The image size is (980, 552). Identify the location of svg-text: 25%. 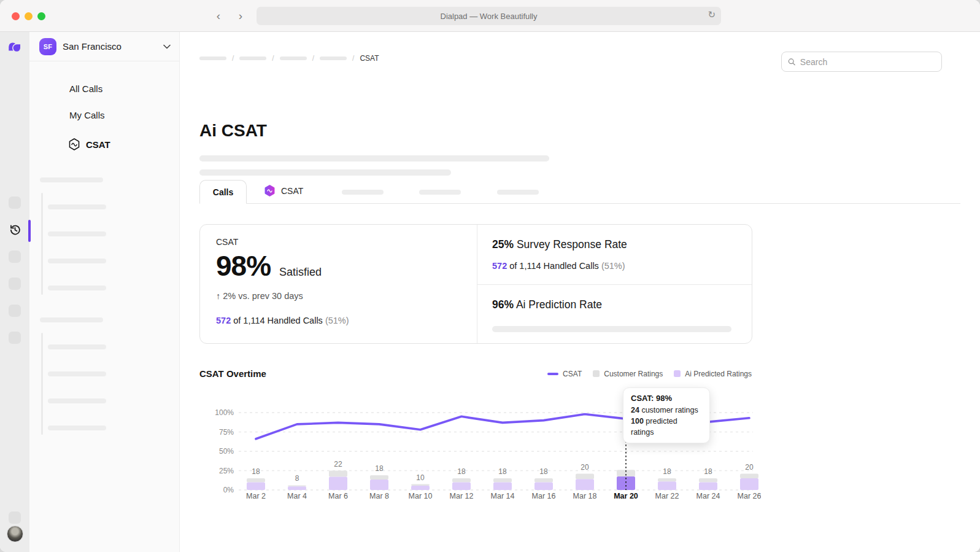
(226, 471).